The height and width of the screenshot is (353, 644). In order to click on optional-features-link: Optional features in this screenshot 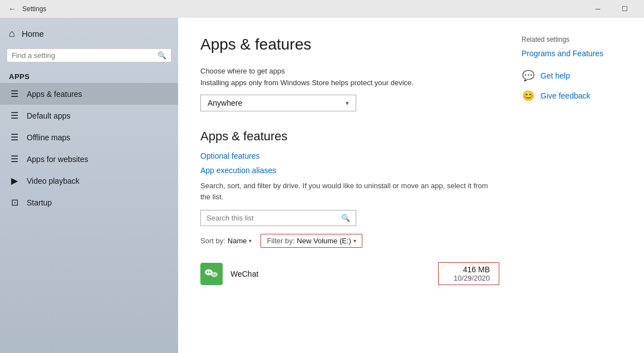, I will do `click(350, 156)`.